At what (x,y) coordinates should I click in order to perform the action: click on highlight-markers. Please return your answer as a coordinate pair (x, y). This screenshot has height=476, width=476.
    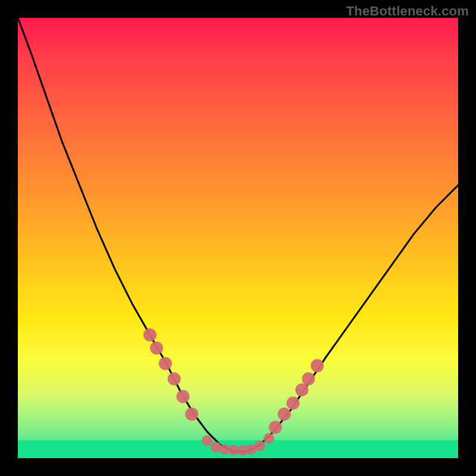
    Looking at the image, I should click on (233, 392).